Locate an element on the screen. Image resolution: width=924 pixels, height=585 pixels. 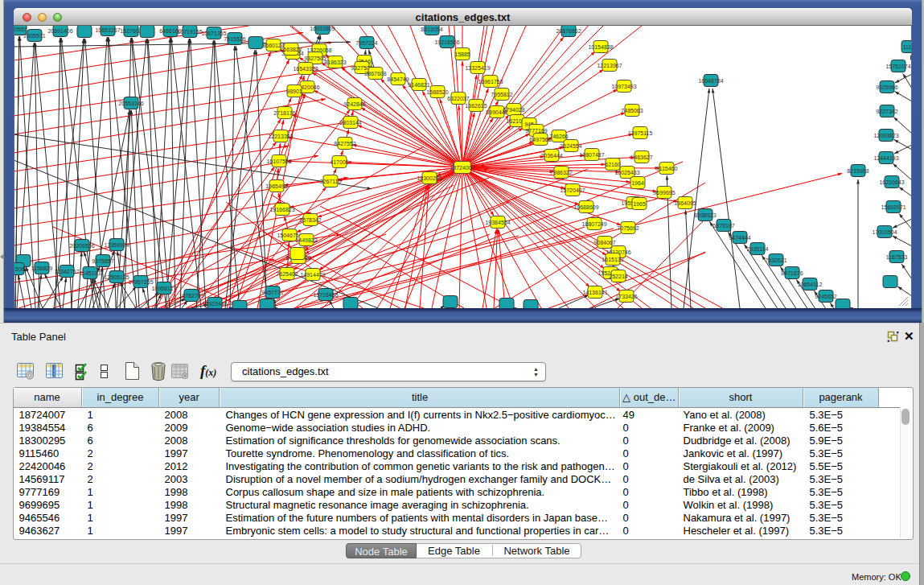
svg-text: 10958127 is located at coordinates (164, 288).